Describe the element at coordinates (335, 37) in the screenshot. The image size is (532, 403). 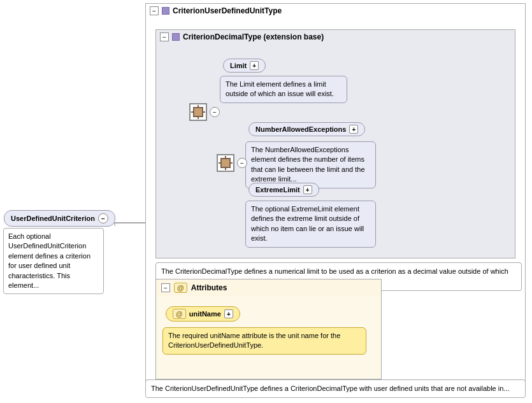
I see `inner-box-header: − CriterionDecimalType (extension base)` at that location.